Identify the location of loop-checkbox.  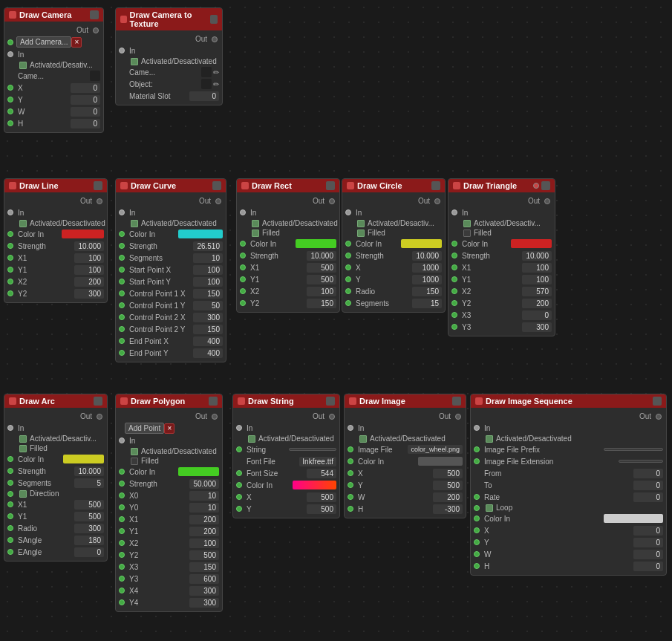
(489, 508).